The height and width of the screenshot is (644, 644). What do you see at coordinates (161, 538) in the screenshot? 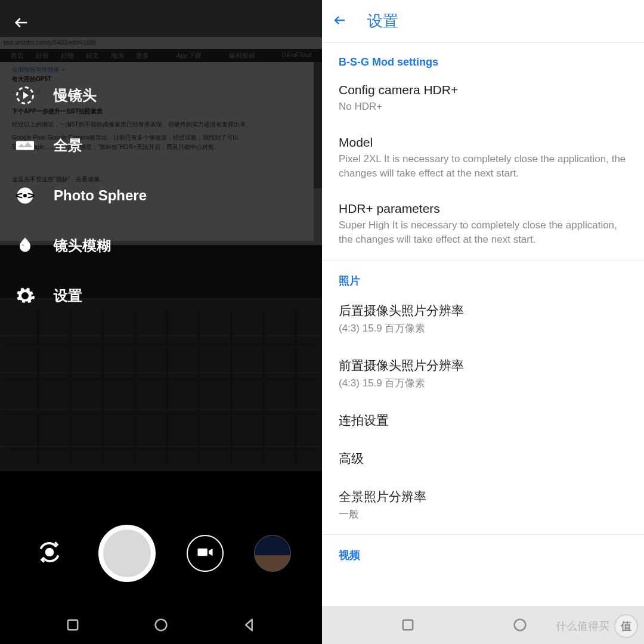
I see `camera-bottom-bar` at bounding box center [161, 538].